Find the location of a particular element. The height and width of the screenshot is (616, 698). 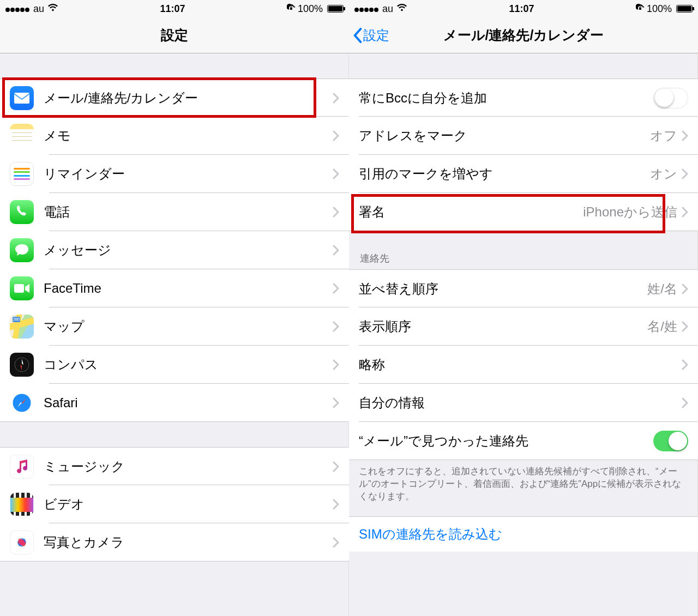

row-label: FaceTime is located at coordinates (188, 288).